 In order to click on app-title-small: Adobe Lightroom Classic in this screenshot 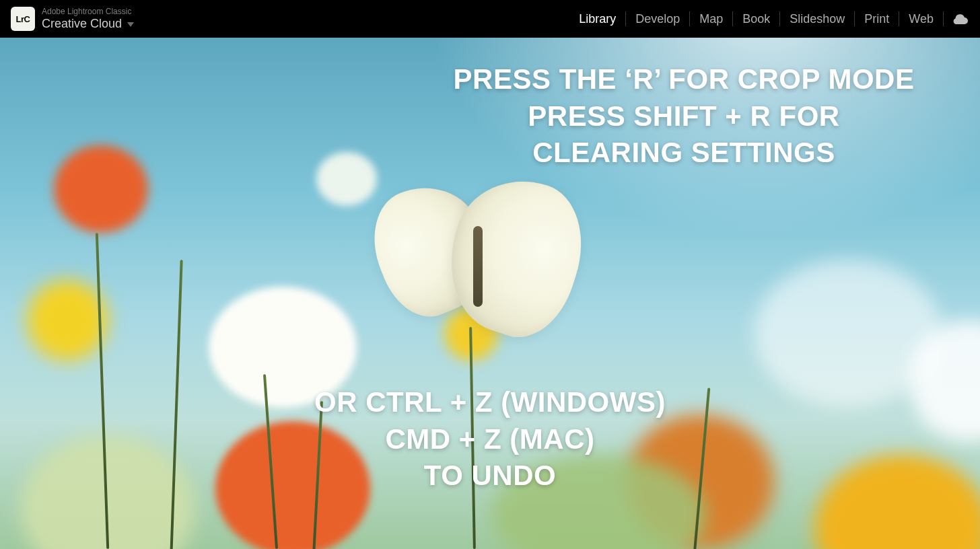, I will do `click(88, 12)`.